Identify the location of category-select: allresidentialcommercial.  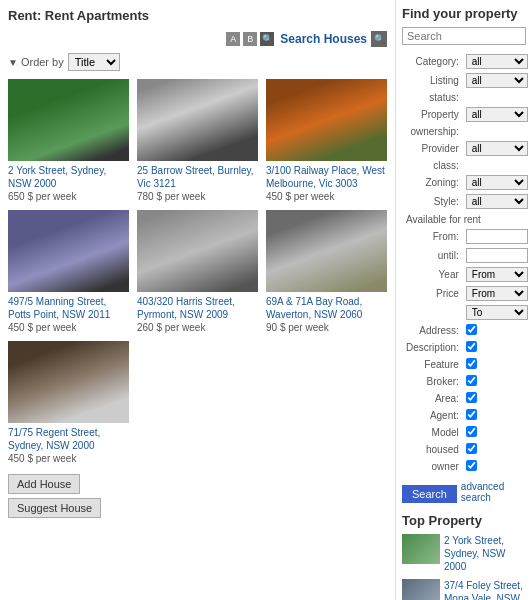
(497, 62).